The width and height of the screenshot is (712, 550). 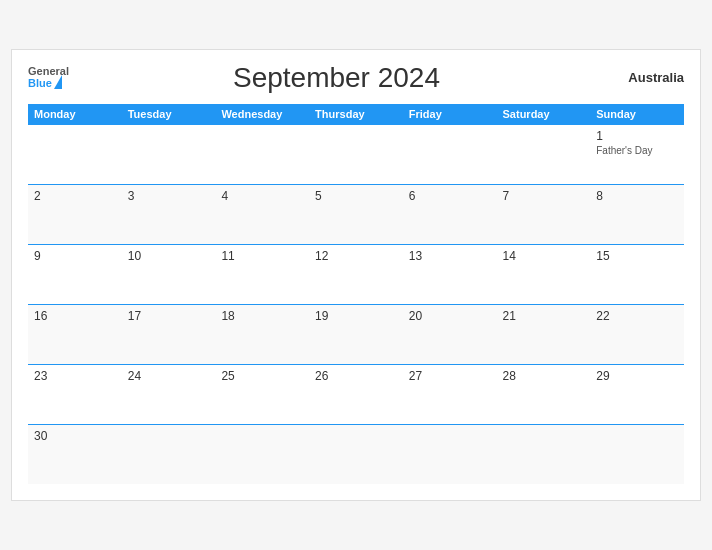 I want to click on day-cell-w1-d3, so click(x=262, y=154).